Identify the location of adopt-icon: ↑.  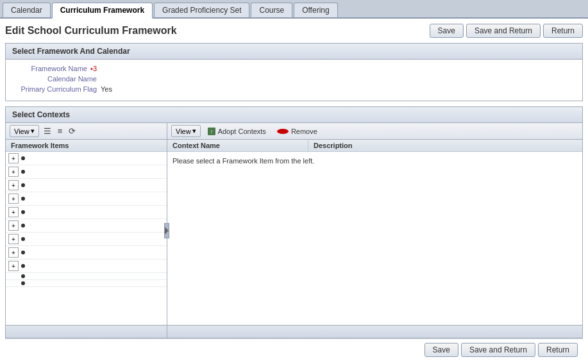
(212, 131).